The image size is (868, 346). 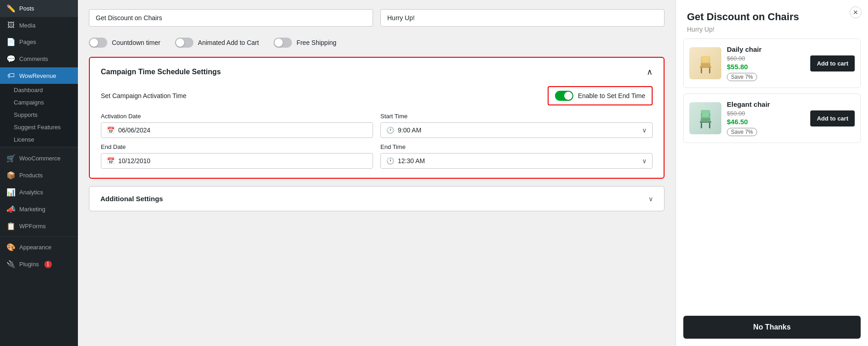 I want to click on sidebar-item-pages: 📄 Pages, so click(x=39, y=42).